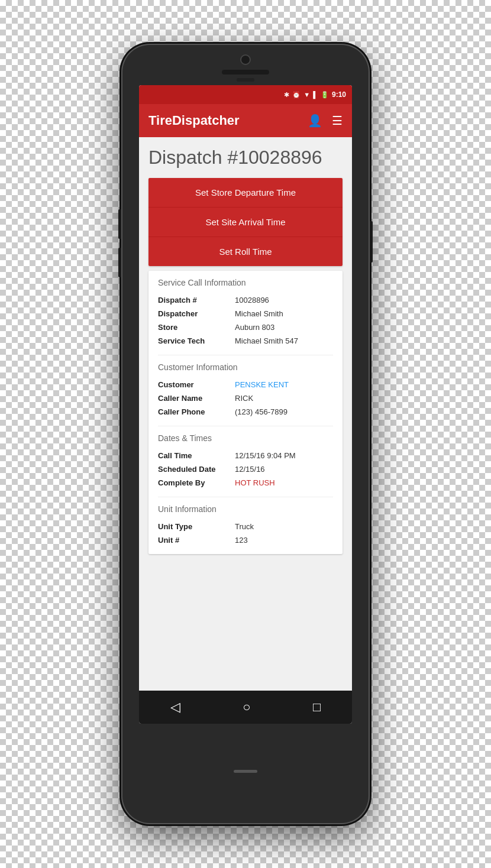 The height and width of the screenshot is (868, 491). Describe the element at coordinates (246, 771) in the screenshot. I see `home-indicator` at that location.